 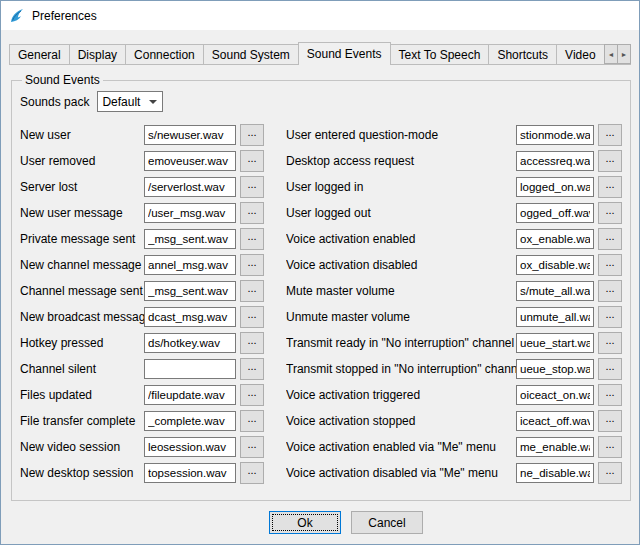 I want to click on mute-master-volume-browse-button: ..., so click(x=610, y=291).